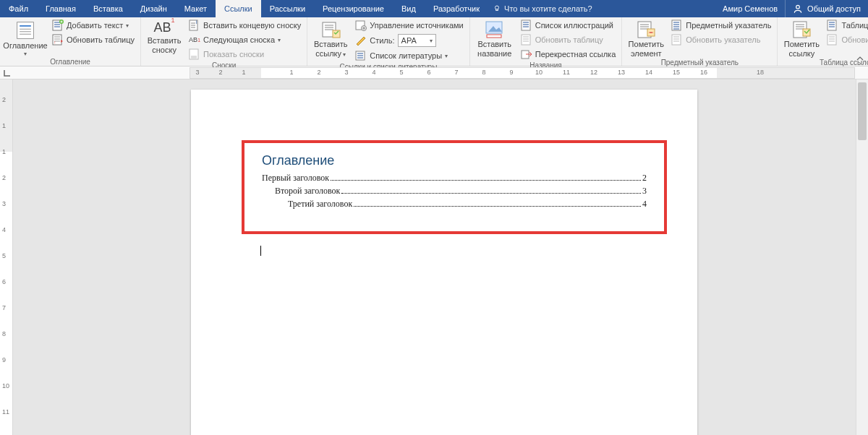  Describe the element at coordinates (7, 73) in the screenshot. I see `tab-selector` at that location.